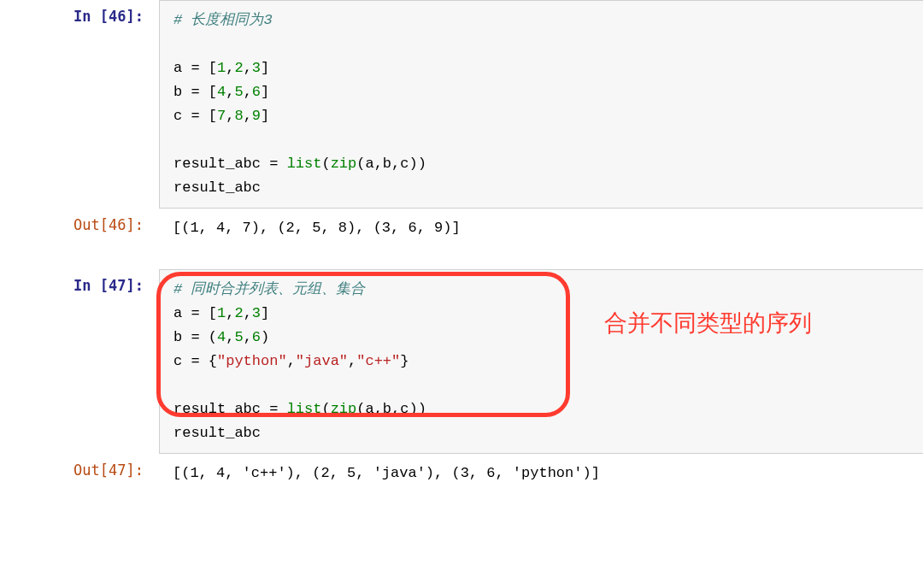 The image size is (923, 588). I want to click on out-prompt-47: Out[47]:, so click(79, 476).